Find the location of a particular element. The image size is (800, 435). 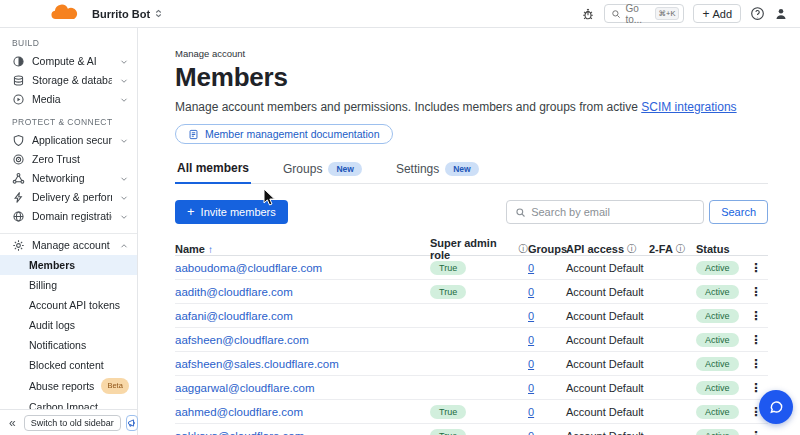

storage-databases-icon is located at coordinates (18, 80).